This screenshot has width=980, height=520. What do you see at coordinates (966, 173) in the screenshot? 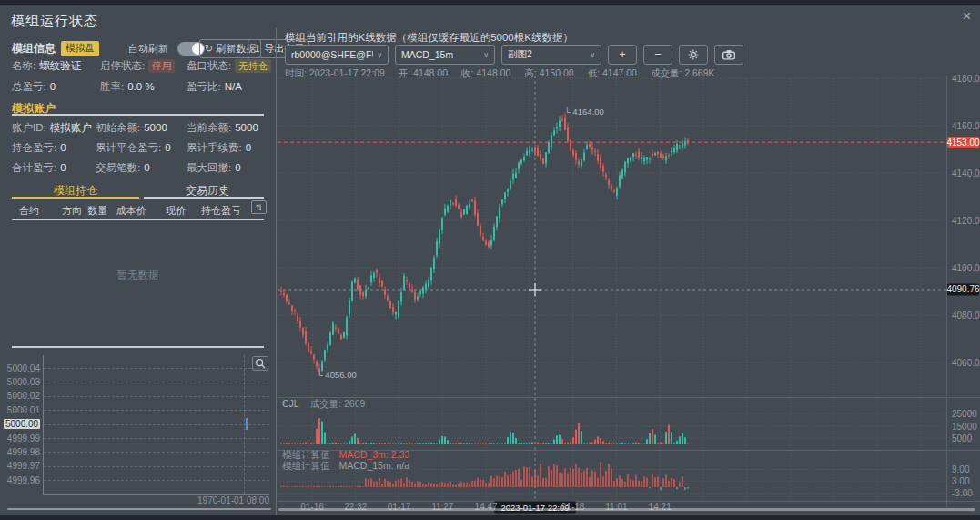
I see `svg-text: 4140.00` at bounding box center [966, 173].